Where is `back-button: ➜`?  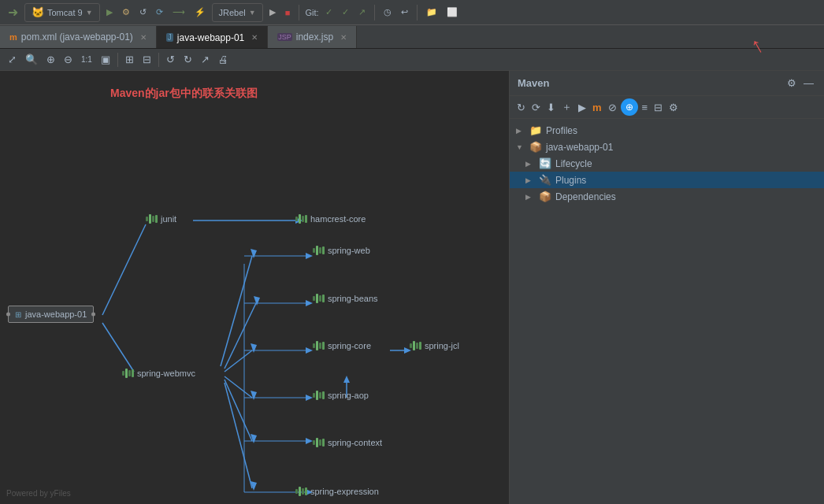 back-button: ➜ is located at coordinates (13, 13).